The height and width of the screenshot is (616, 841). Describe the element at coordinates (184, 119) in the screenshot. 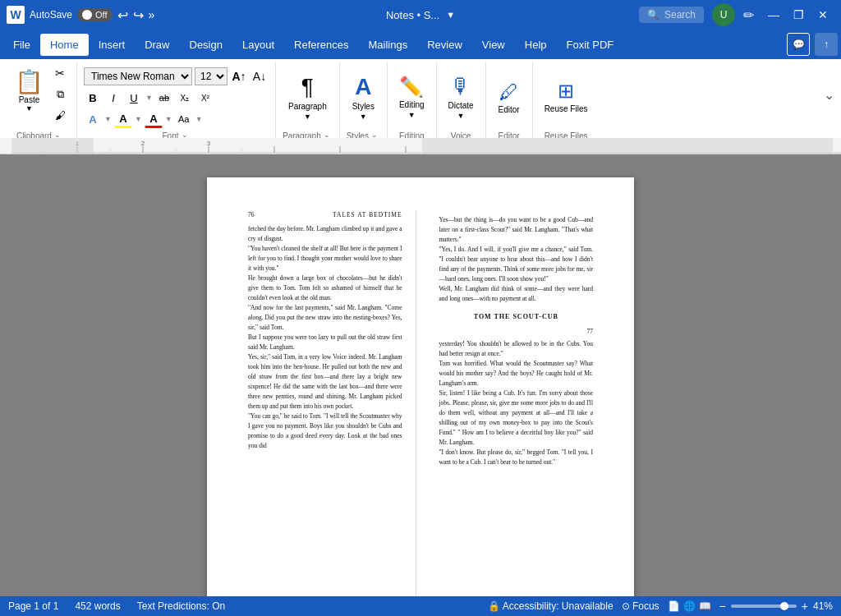

I see `change-case-button: Aa` at that location.